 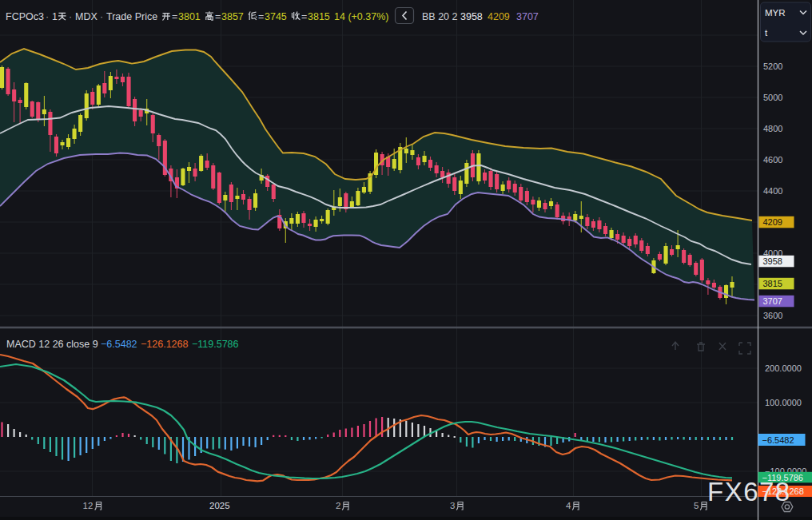 I want to click on svg-text: 2025, so click(x=220, y=506).